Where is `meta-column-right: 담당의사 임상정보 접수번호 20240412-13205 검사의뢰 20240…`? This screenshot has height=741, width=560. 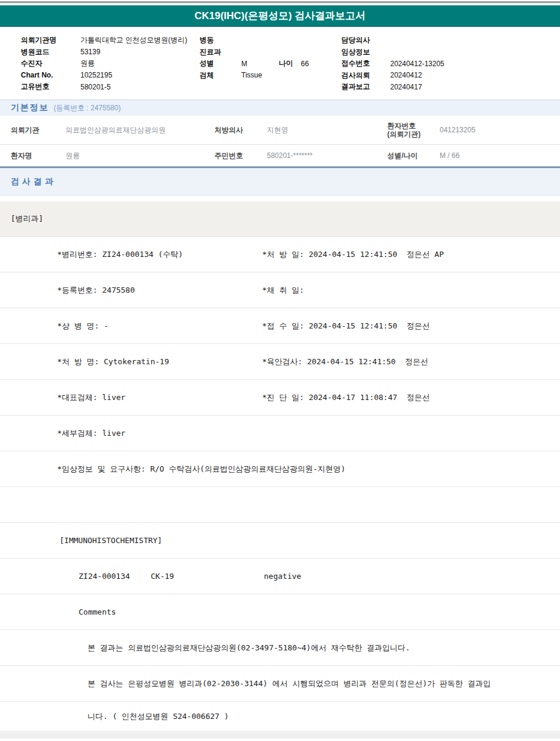 meta-column-right: 담당의사 임상정보 접수번호 20240412-13205 검사의뢰 20240… is located at coordinates (450, 67).